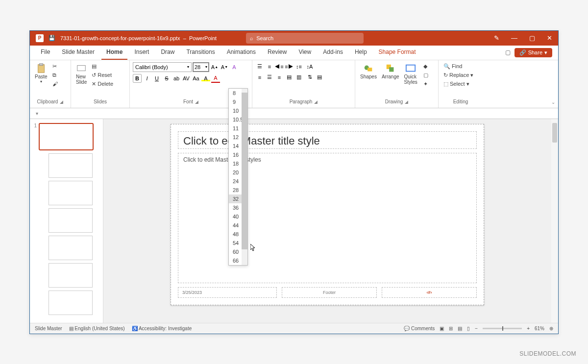 This screenshot has height=364, width=588. Describe the element at coordinates (468, 328) in the screenshot. I see `slideshow-button: ▯` at that location.